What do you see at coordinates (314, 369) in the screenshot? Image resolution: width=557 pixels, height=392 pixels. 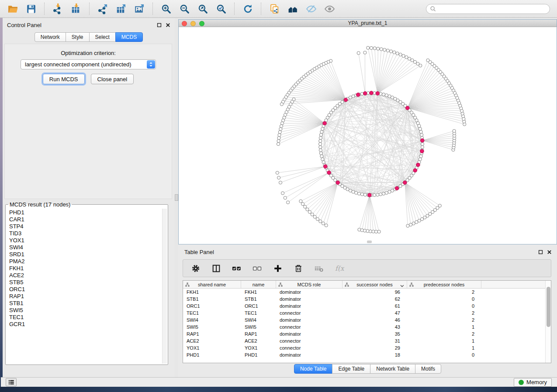 I see `tab-node-table: Node Table` at bounding box center [314, 369].